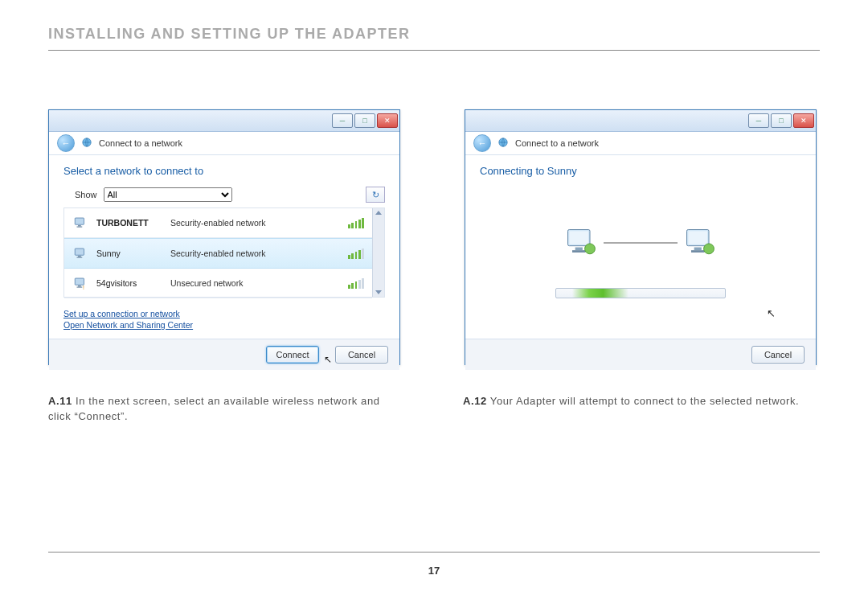  I want to click on page-heading: INSTALLING AND SETTING UP THE ADAPTER, so click(230, 34).